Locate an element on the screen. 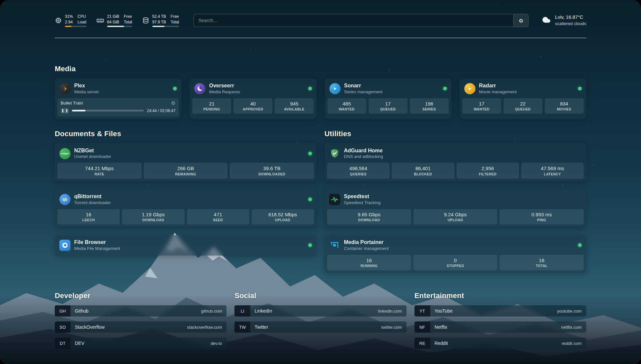 The image size is (641, 364). bookmark-abbr: NF is located at coordinates (422, 327).